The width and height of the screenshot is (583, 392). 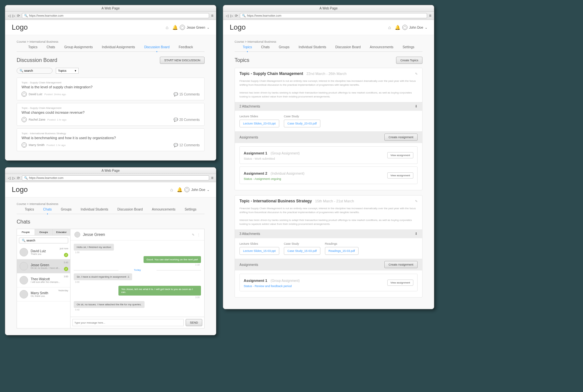 What do you see at coordinates (128, 323) in the screenshot?
I see `message-input` at bounding box center [128, 323].